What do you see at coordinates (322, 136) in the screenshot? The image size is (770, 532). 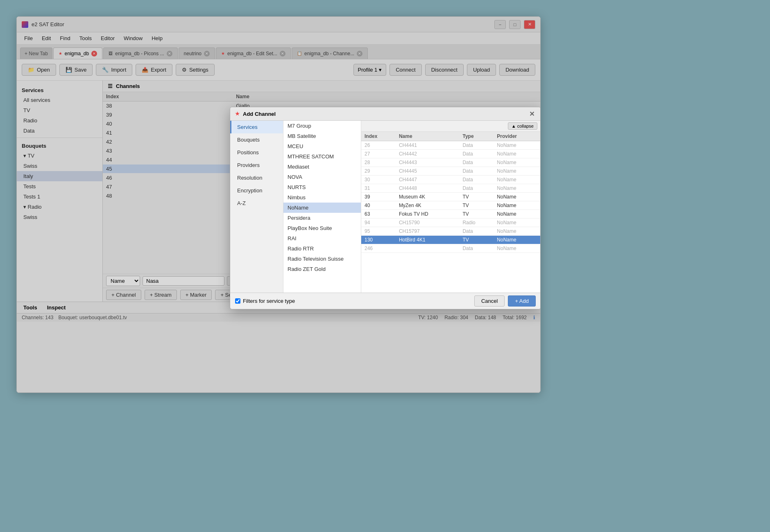 I see `provider-item: MB Satellite` at bounding box center [322, 136].